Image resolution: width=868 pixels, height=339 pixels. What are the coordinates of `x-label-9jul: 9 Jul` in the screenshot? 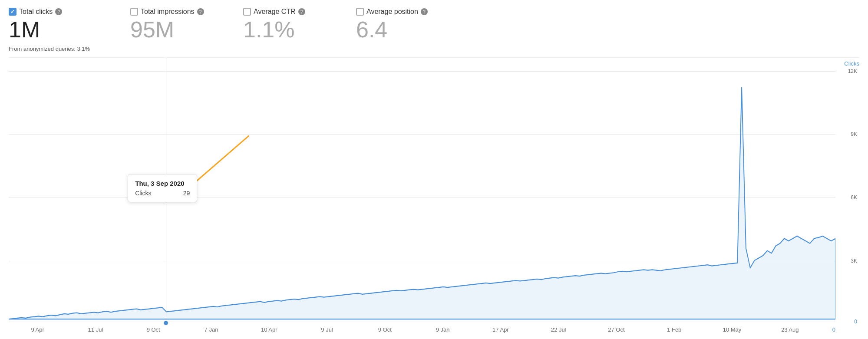 It's located at (327, 330).